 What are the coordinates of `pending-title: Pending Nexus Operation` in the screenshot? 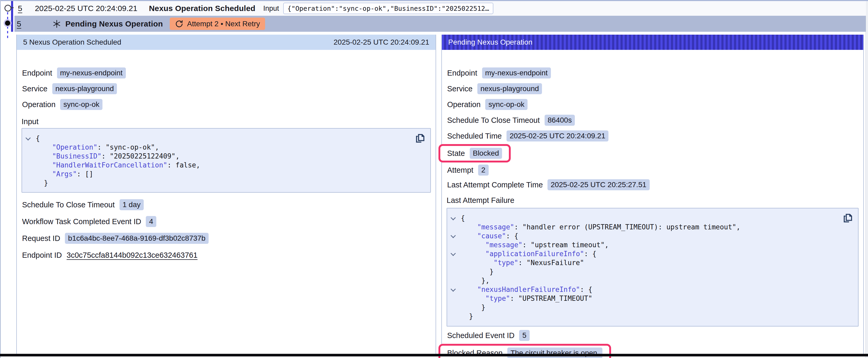 It's located at (114, 24).